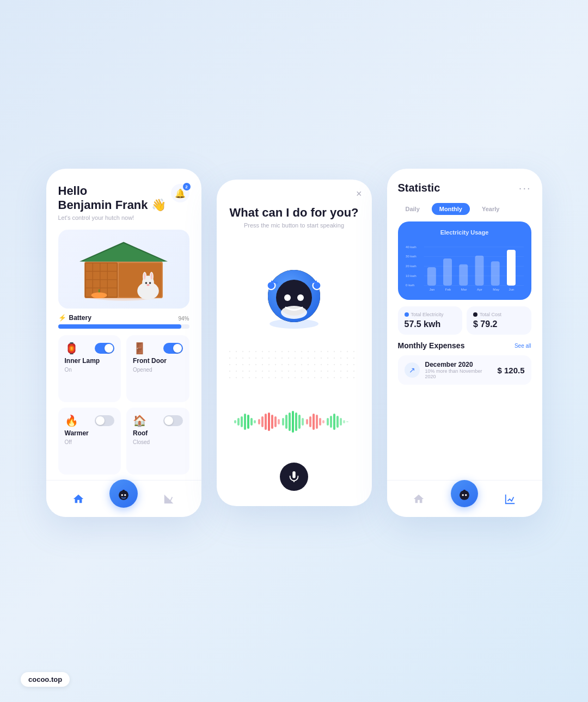 The image size is (588, 702). What do you see at coordinates (139, 348) in the screenshot?
I see `door-icon: 🚪` at bounding box center [139, 348].